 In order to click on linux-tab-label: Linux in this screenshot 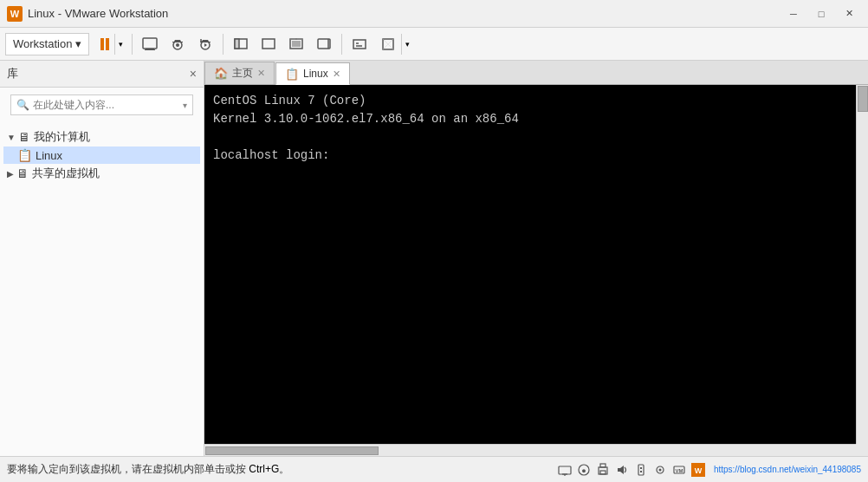, I will do `click(315, 74)`.